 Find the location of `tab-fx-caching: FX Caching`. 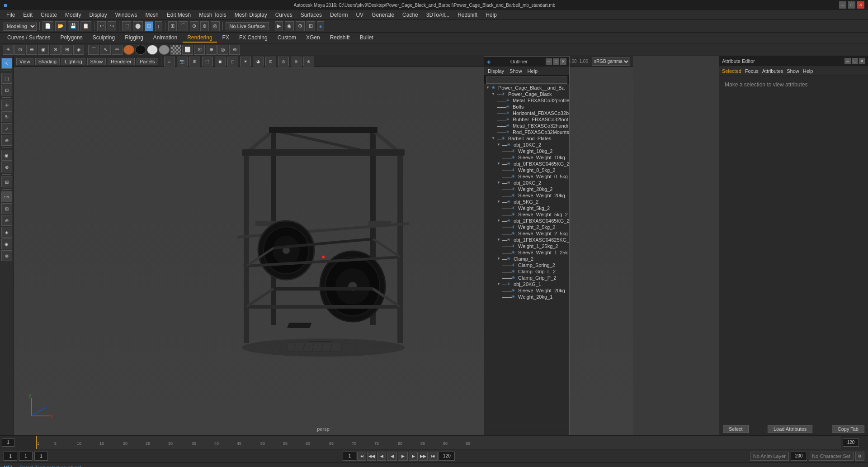

tab-fx-caching: FX Caching is located at coordinates (253, 38).